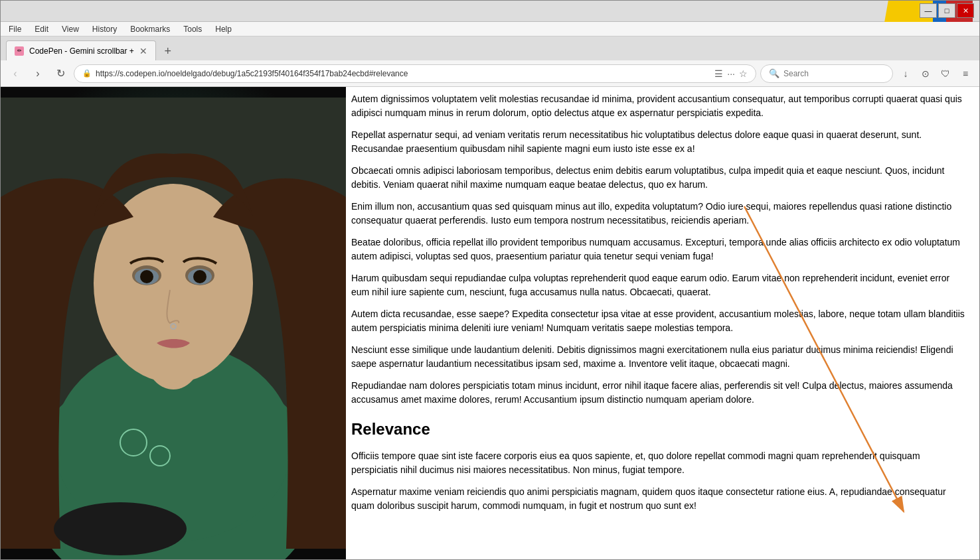  I want to click on search-box: 🔍, so click(827, 74).